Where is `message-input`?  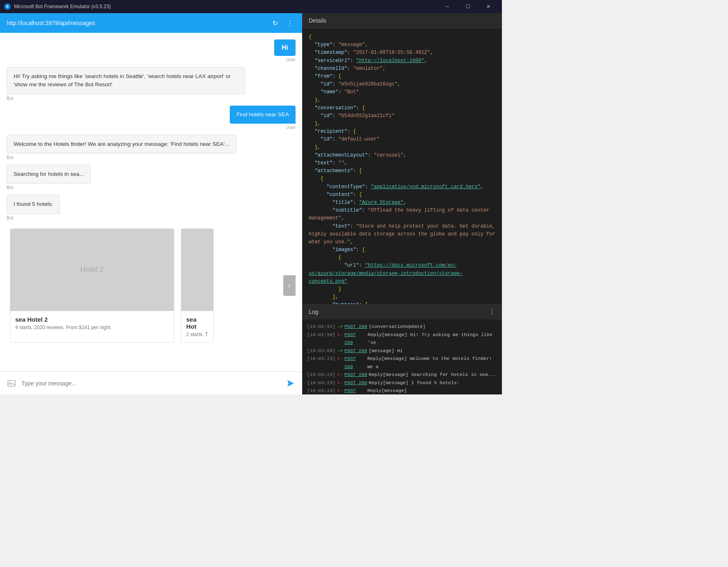
message-input is located at coordinates (151, 383).